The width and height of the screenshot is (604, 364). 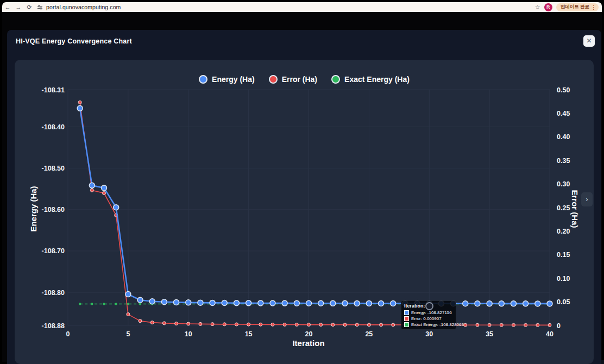 What do you see at coordinates (587, 199) in the screenshot?
I see `sidebar-expand-chevron-icon: ›` at bounding box center [587, 199].